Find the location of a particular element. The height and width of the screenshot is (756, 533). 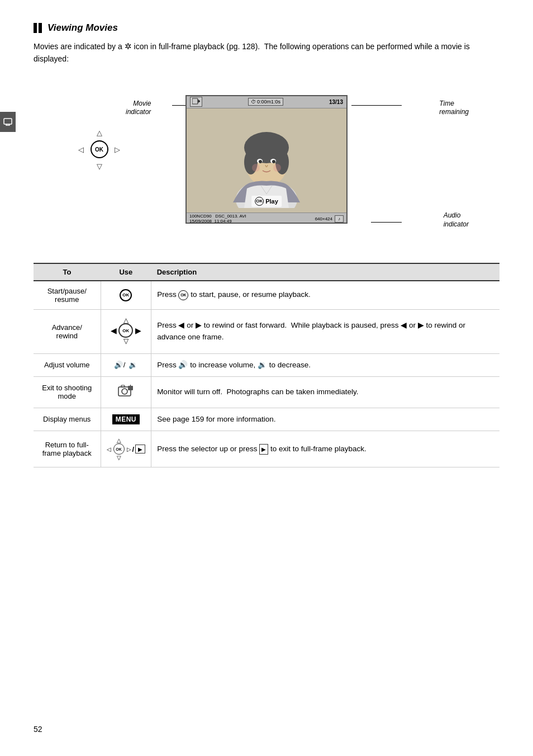

menu-badge: MENU is located at coordinates (126, 419).